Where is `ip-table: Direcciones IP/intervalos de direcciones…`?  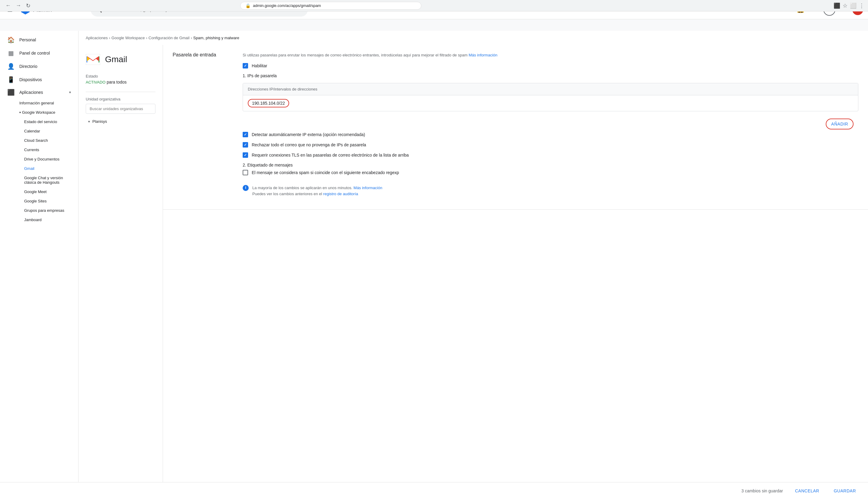
ip-table: Direcciones IP/intervalos de direcciones… is located at coordinates (551, 97).